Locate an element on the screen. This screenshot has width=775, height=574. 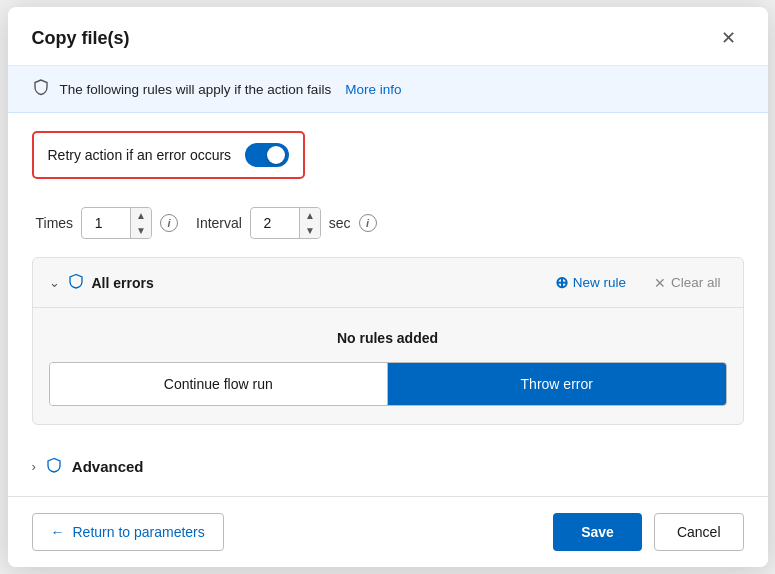
errors-title: All errors is located at coordinates (123, 283).